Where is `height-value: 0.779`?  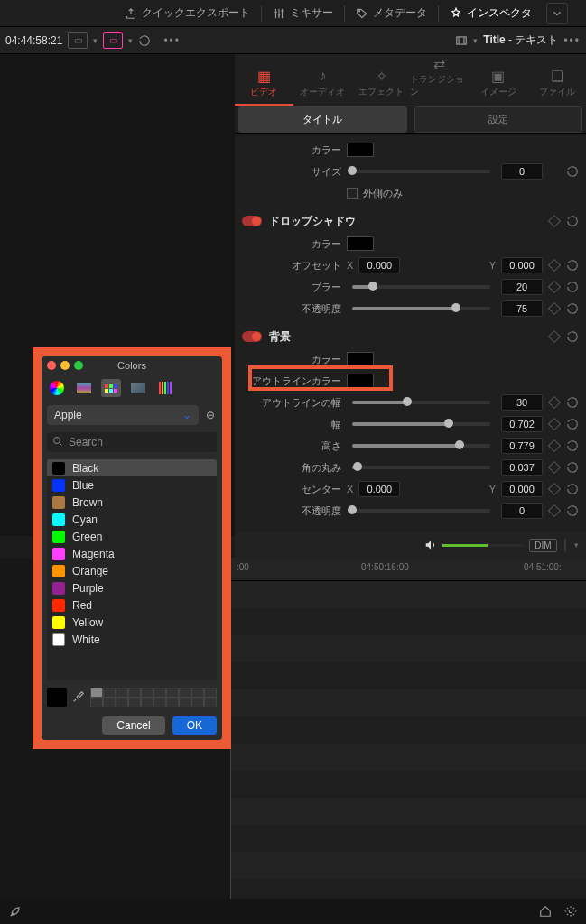 height-value: 0.779 is located at coordinates (522, 446).